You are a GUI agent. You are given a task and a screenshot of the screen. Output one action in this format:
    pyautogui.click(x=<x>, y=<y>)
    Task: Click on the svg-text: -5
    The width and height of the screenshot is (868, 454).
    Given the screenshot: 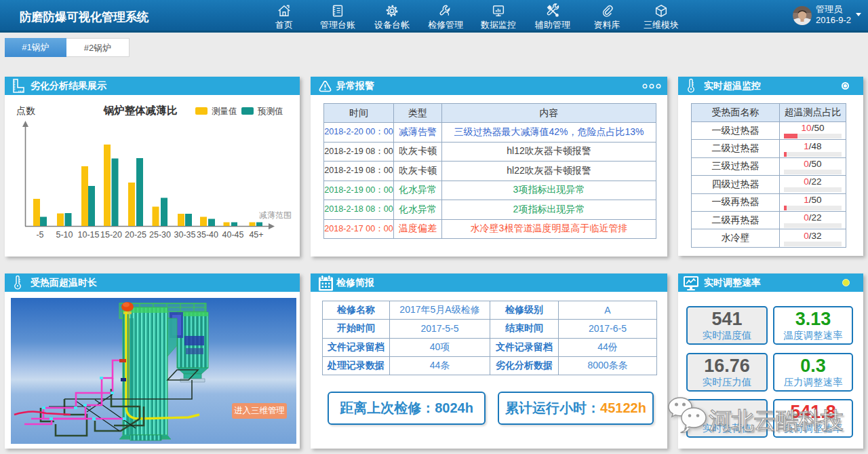 What is the action you would take?
    pyautogui.click(x=39, y=235)
    